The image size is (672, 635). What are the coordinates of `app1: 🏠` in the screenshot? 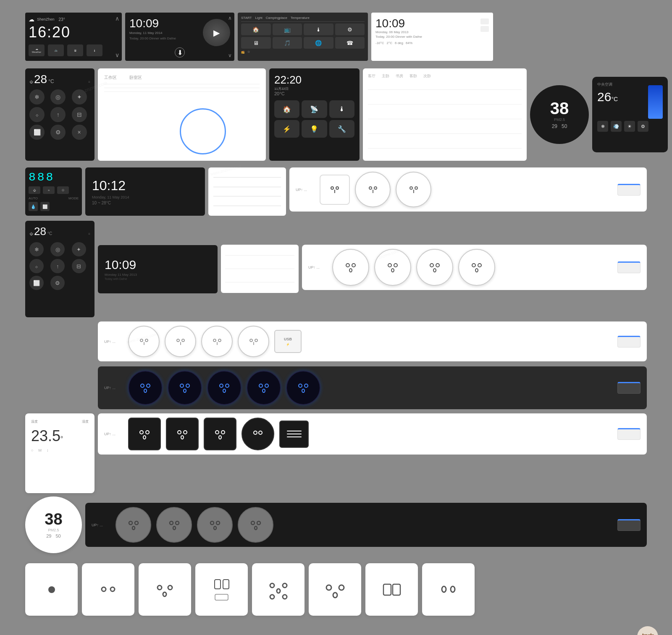 It's located at (287, 109).